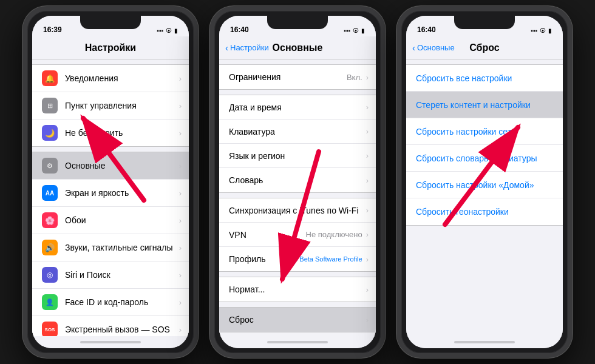  Describe the element at coordinates (298, 320) in the screenshot. I see `reset-item: Сброс ›` at that location.